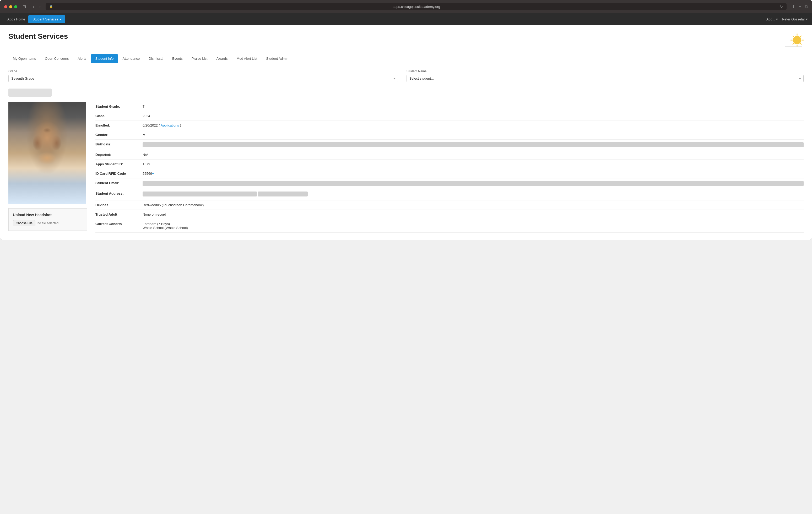  Describe the element at coordinates (406, 59) in the screenshot. I see `tabs-row: My Open Items Open Concerns Alerts Stude…` at that location.